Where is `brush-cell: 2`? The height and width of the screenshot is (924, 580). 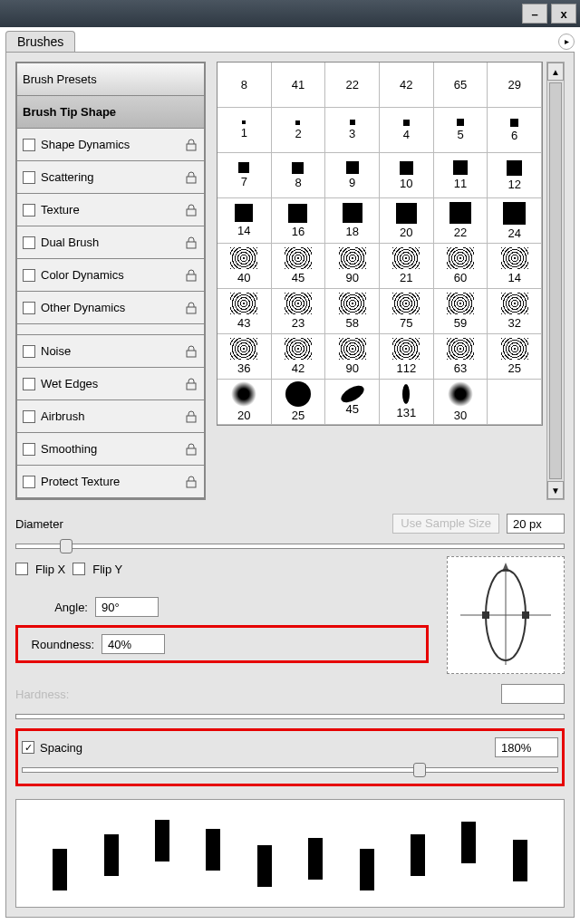 brush-cell: 2 is located at coordinates (299, 130).